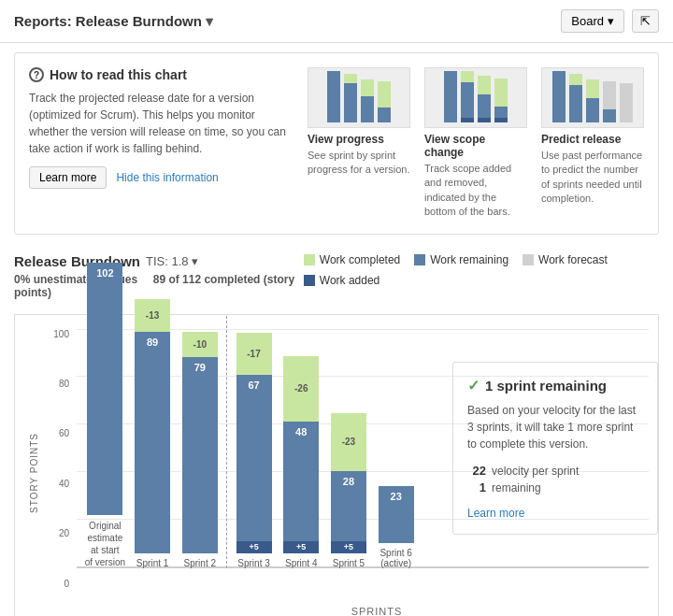 The width and height of the screenshot is (673, 616). I want to click on sprint-stat-velocity: 22 velocity per sprint, so click(555, 471).